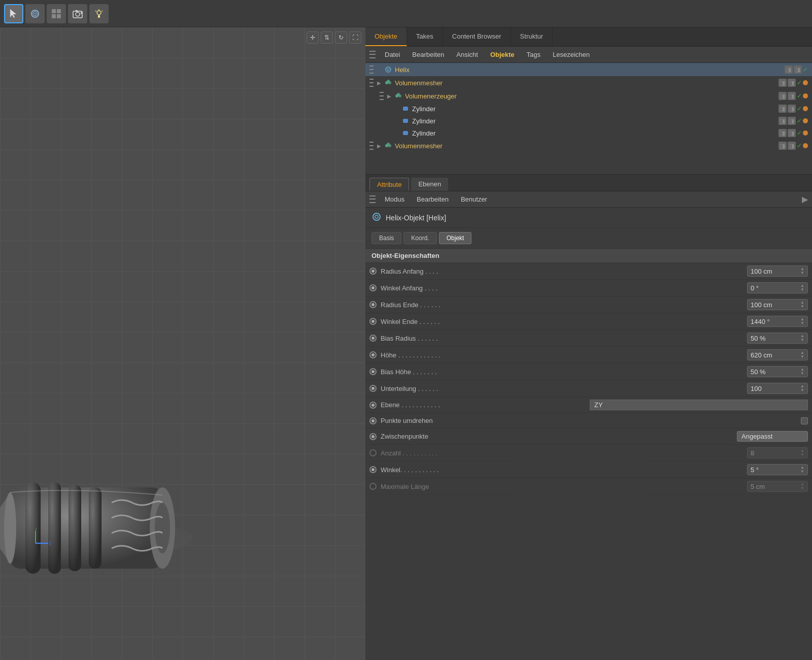 This screenshot has width=812, height=660. What do you see at coordinates (777, 388) in the screenshot?
I see `prop-value-unterteilung: 100 ▲▼` at bounding box center [777, 388].